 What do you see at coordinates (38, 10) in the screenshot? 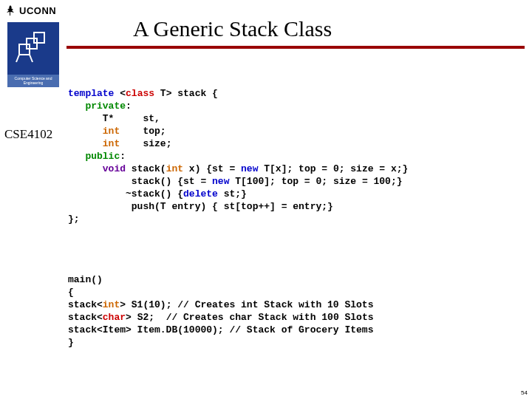
I see `uconn-text: UCONN` at bounding box center [38, 10].